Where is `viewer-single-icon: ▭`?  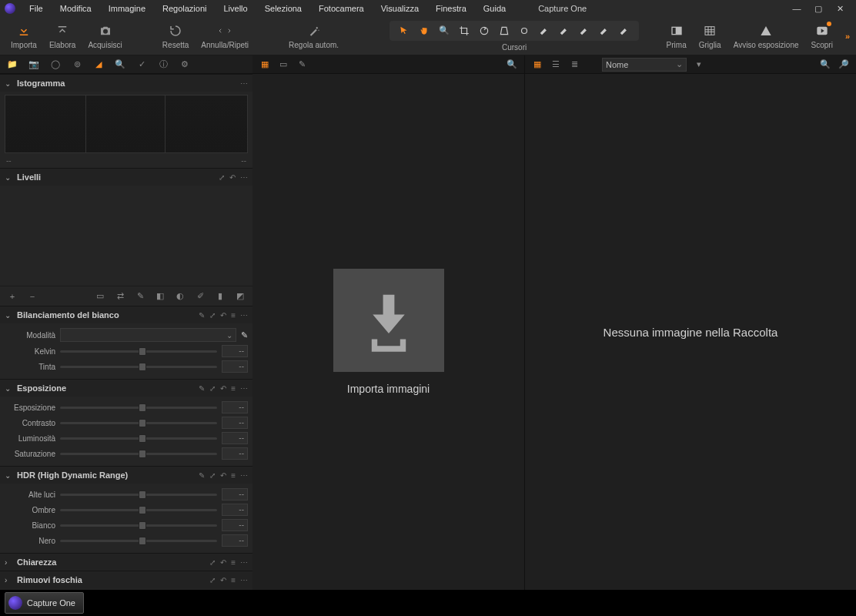
viewer-single-icon: ▭ is located at coordinates (283, 65).